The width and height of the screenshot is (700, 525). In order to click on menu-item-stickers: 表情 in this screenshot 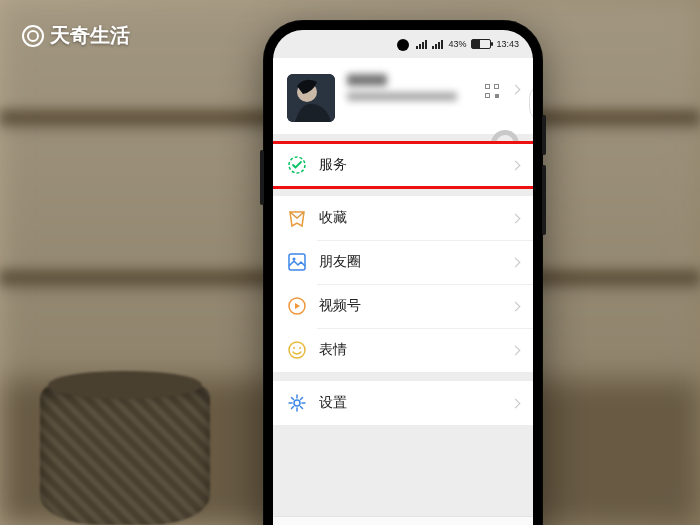, I will do `click(403, 350)`.